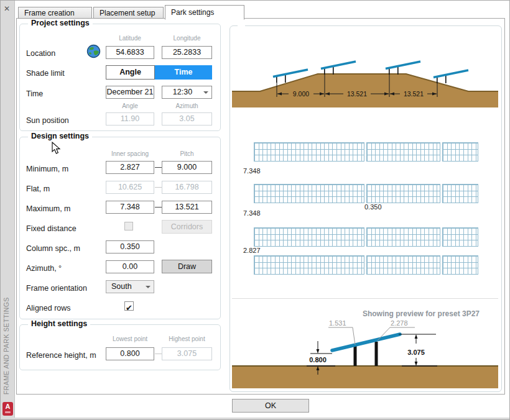  I want to click on minimum-pitch-field: 9.000, so click(187, 168).